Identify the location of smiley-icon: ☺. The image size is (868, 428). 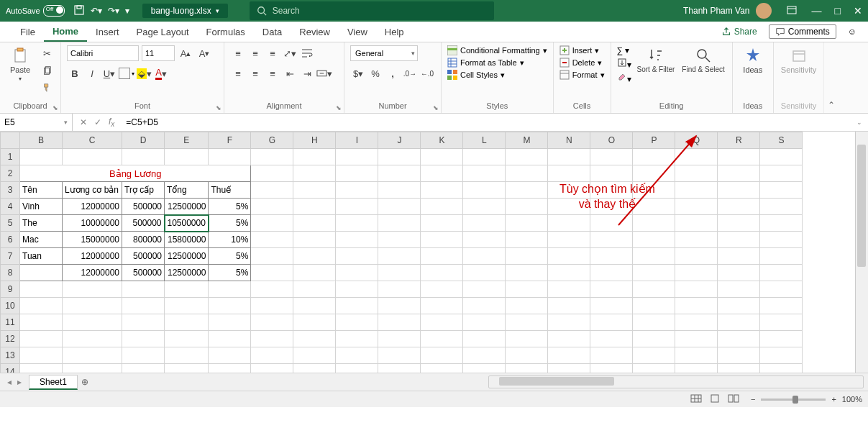
(852, 32).